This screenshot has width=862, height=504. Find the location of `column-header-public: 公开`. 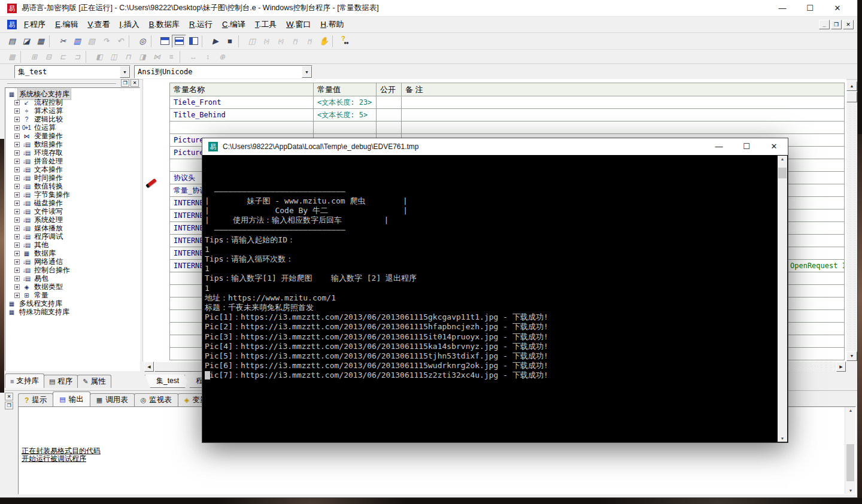

column-header-public: 公开 is located at coordinates (389, 90).